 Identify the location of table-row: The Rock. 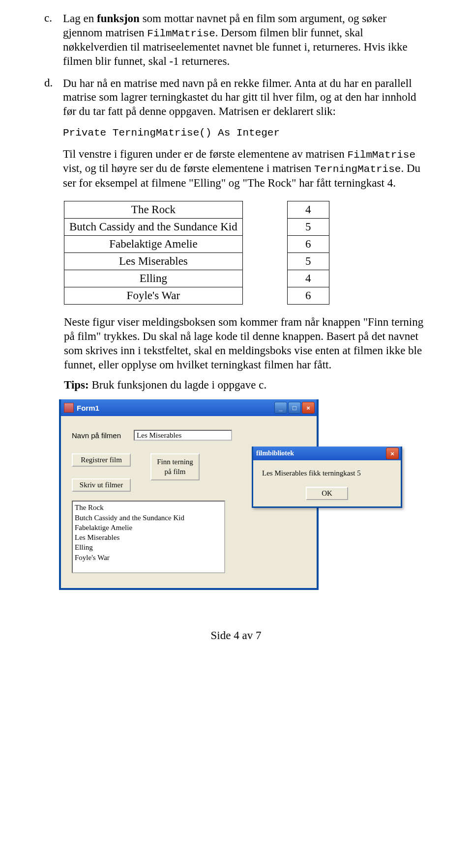
(153, 210).